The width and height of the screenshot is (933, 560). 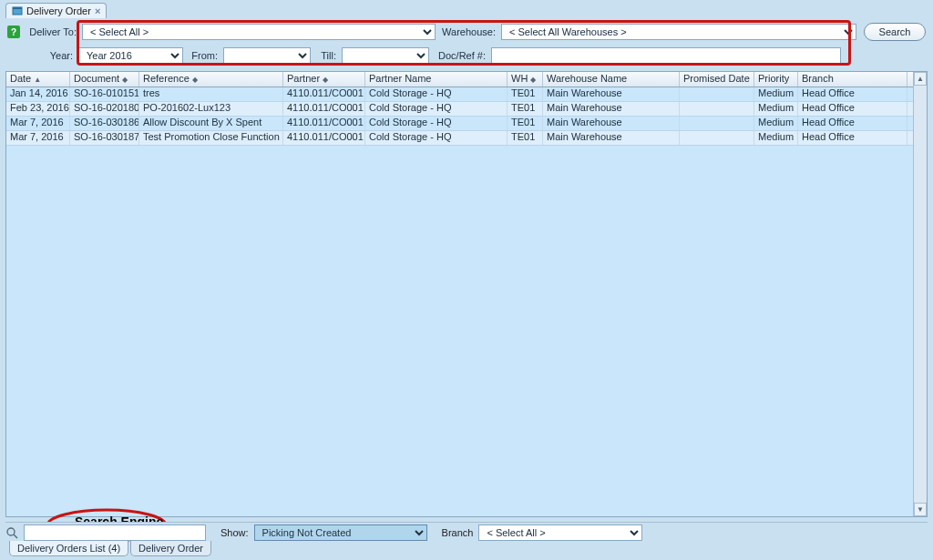 What do you see at coordinates (105, 124) in the screenshot?
I see `cell: SO-16-030186` at bounding box center [105, 124].